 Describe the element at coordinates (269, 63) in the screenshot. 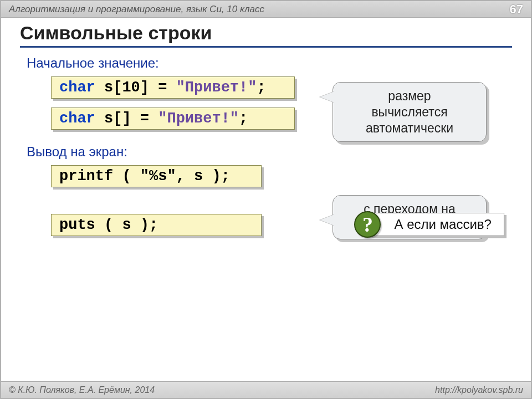

I see `section1-label: Начальное значение:` at that location.